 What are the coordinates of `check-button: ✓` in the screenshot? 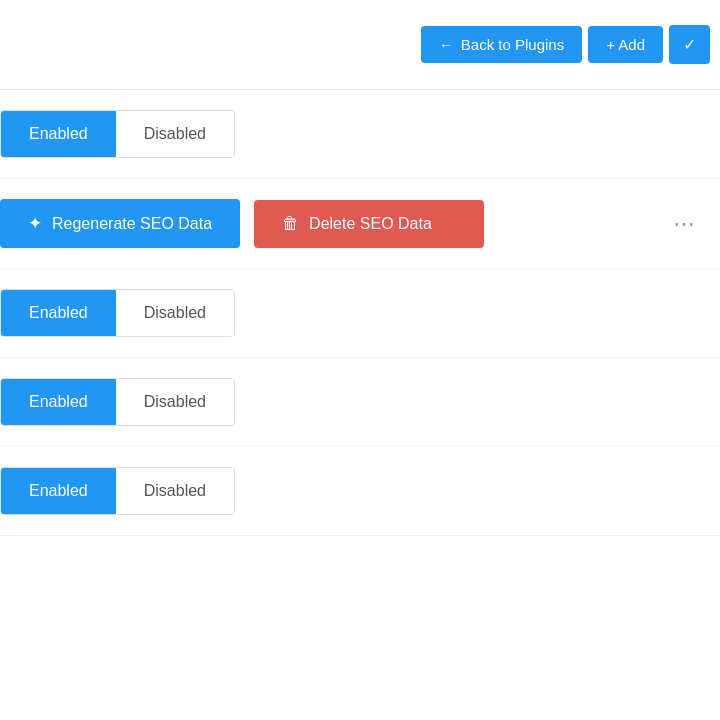 It's located at (690, 44).